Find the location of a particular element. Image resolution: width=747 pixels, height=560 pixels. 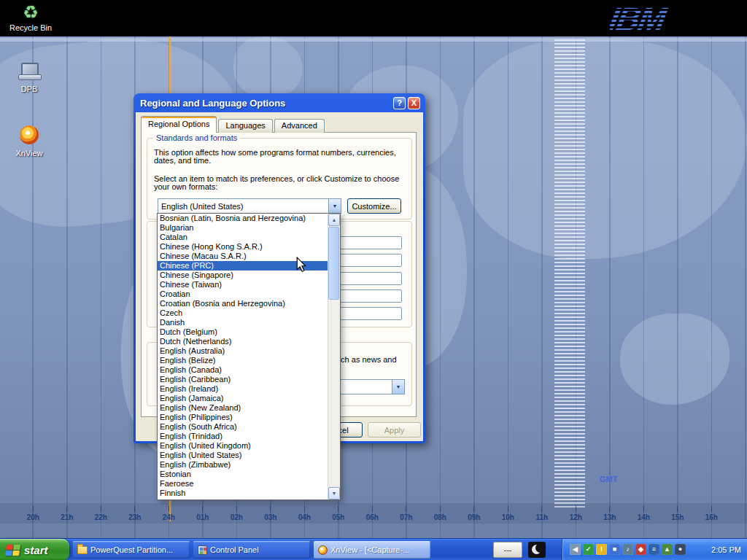

folder-icon is located at coordinates (82, 550).